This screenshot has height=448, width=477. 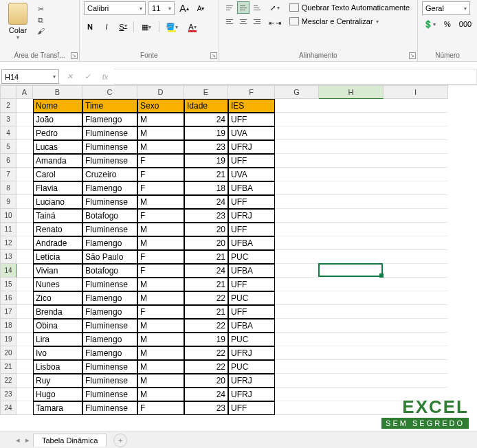 What do you see at coordinates (110, 408) in the screenshot?
I see `cell-C24: Fluminense` at bounding box center [110, 408].